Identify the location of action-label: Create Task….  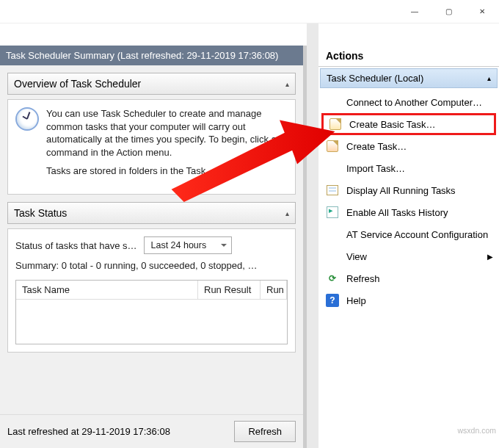
(376, 147).